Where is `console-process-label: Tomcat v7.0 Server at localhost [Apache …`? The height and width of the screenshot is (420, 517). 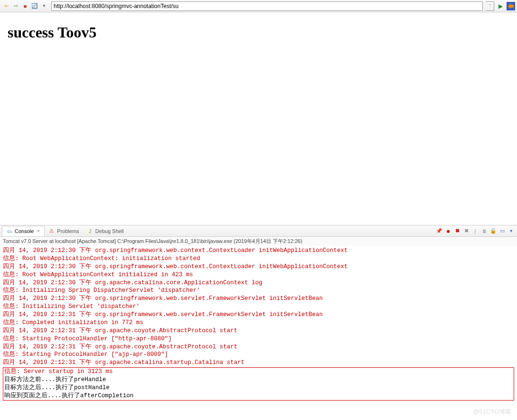 console-process-label: Tomcat v7.0 Server at localhost [Apache … is located at coordinates (258, 241).